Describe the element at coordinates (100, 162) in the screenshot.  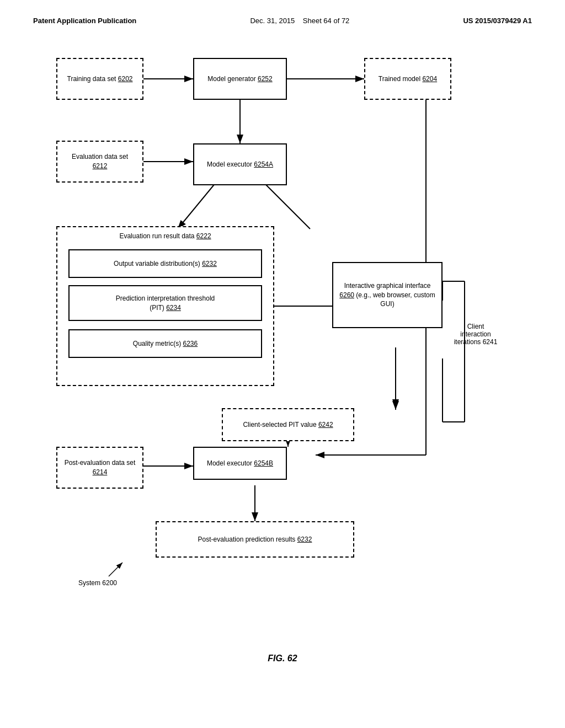
I see `eval-data-box: Evaluation data set6212` at that location.